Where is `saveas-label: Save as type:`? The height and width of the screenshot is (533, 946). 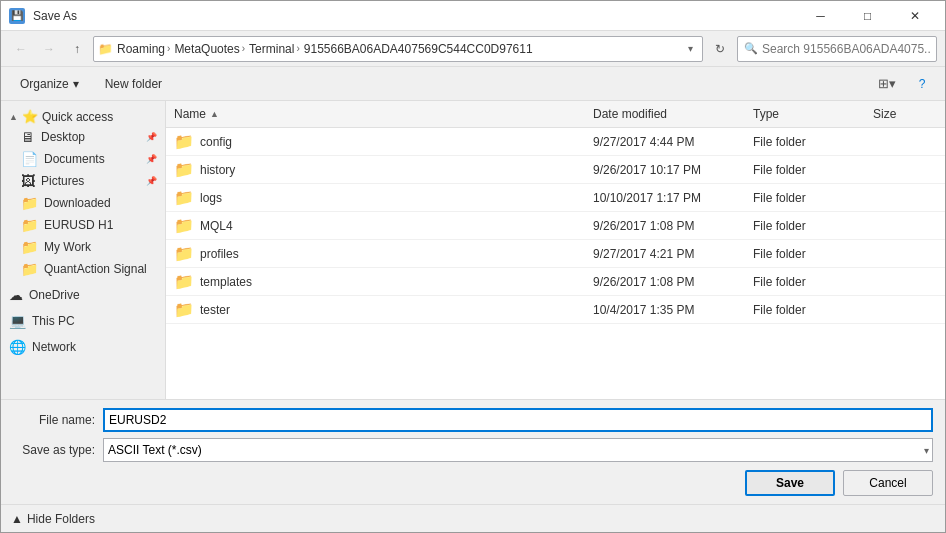
saveas-label: Save as type: is located at coordinates (58, 450).